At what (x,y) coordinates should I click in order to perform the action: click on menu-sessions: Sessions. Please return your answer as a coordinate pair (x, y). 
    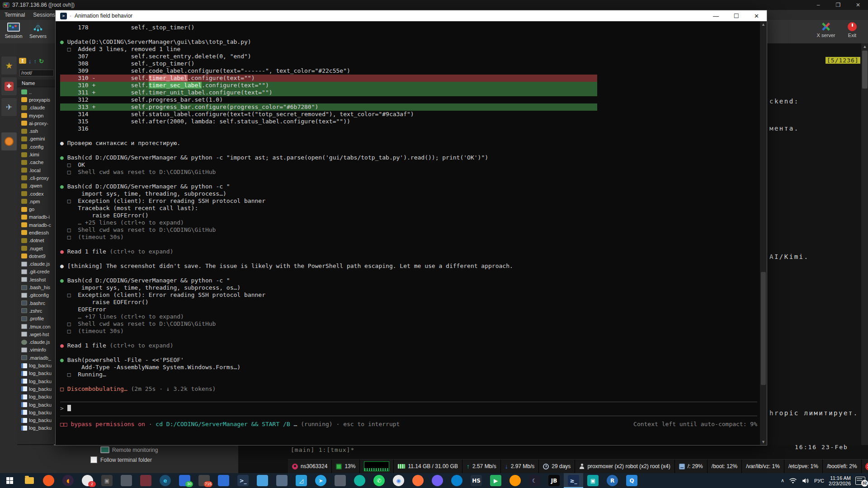
    Looking at the image, I should click on (44, 15).